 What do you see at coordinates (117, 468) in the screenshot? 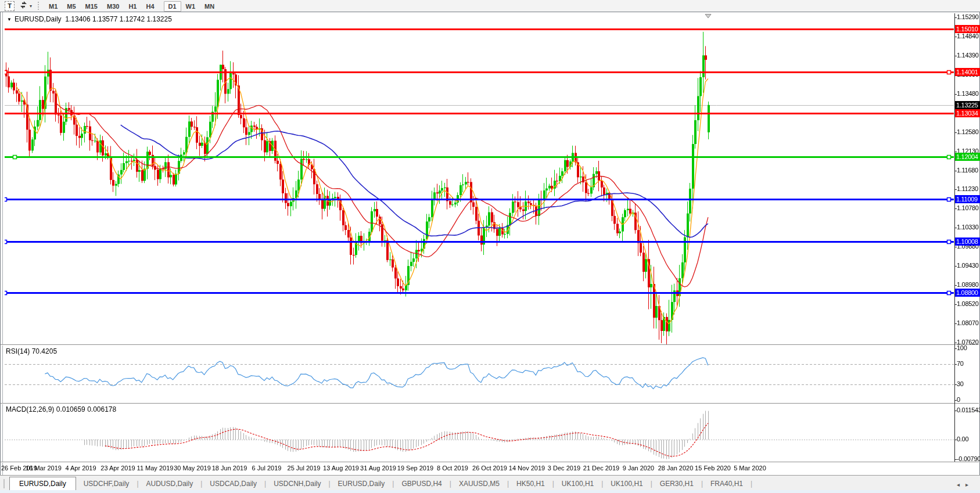
I see `time-axis-label: 23 Apr 2019` at bounding box center [117, 468].